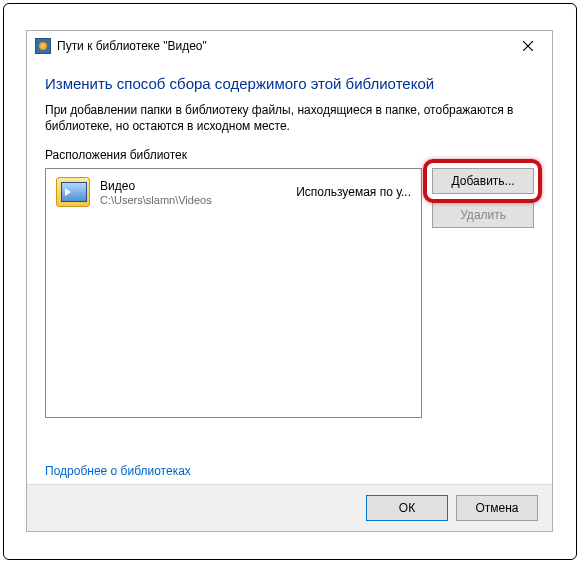  Describe the element at coordinates (198, 200) in the screenshot. I see `item-path: C:\Users\slamn\Videos` at that location.